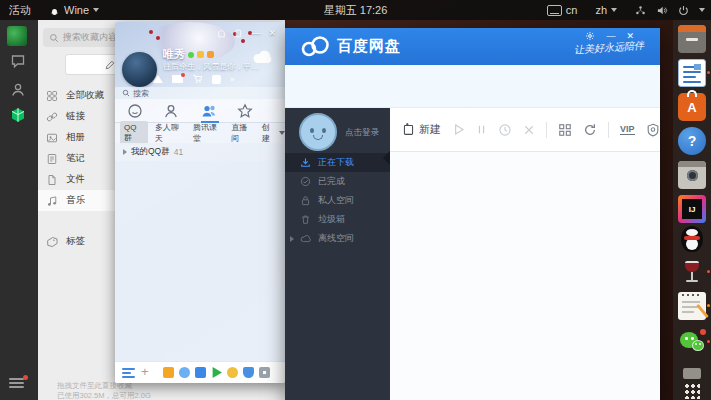  Describe the element at coordinates (565, 130) in the screenshot. I see `grid-view-icon` at that location.